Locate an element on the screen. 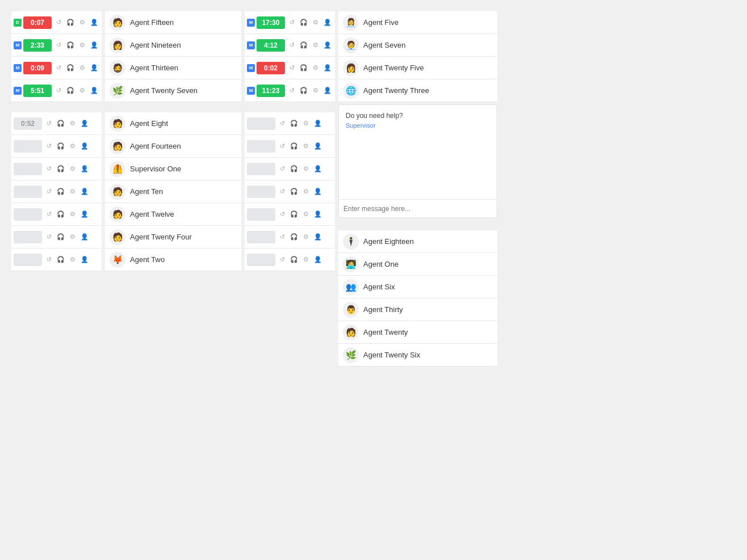 The height and width of the screenshot is (560, 747). chat-input is located at coordinates (418, 209).